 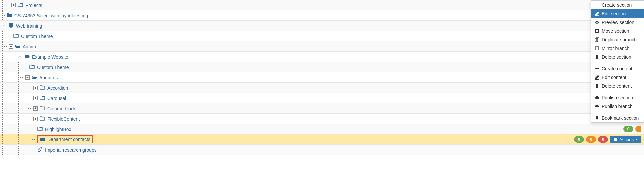 What do you see at coordinates (617, 118) in the screenshot?
I see `menu-item-bookmark-section: Bookmark section` at bounding box center [617, 118].